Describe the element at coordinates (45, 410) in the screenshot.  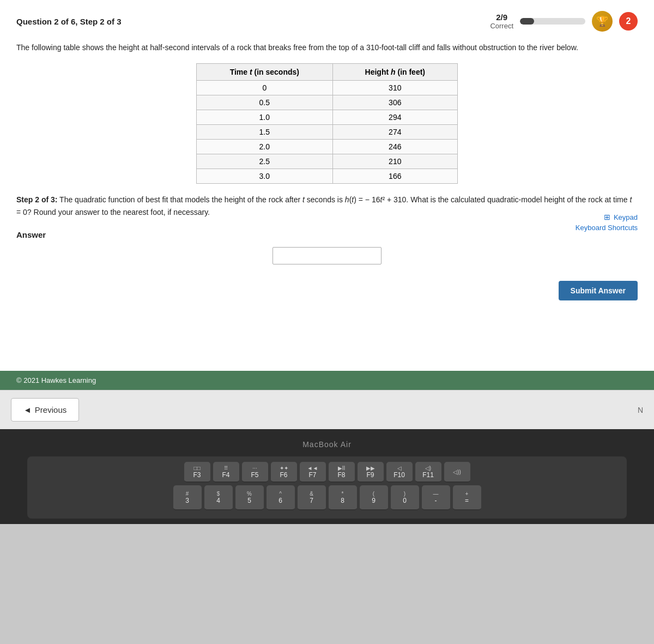
I see `previous-button: ◄ Previous` at that location.